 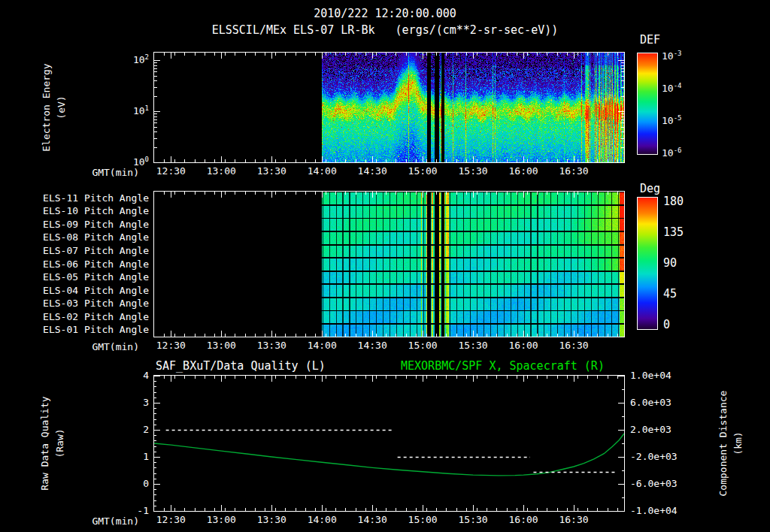 What do you see at coordinates (171, 171) in the screenshot?
I see `x-tick-label-spec: 12:30` at bounding box center [171, 171].